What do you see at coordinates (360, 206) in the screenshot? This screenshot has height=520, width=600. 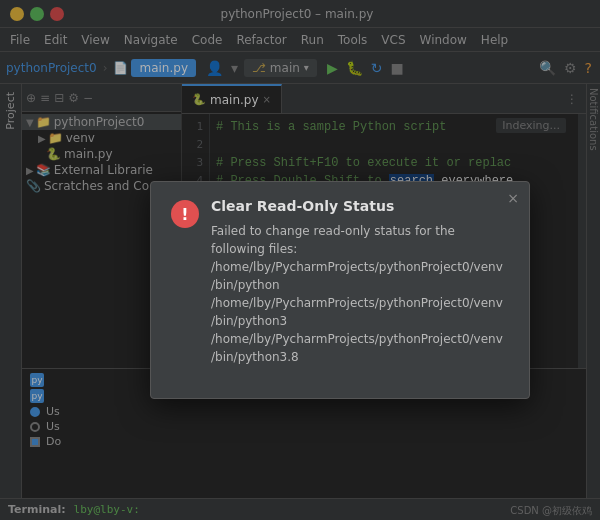 I see `dialog-title: Clear Read-Only Status` at bounding box center [360, 206].